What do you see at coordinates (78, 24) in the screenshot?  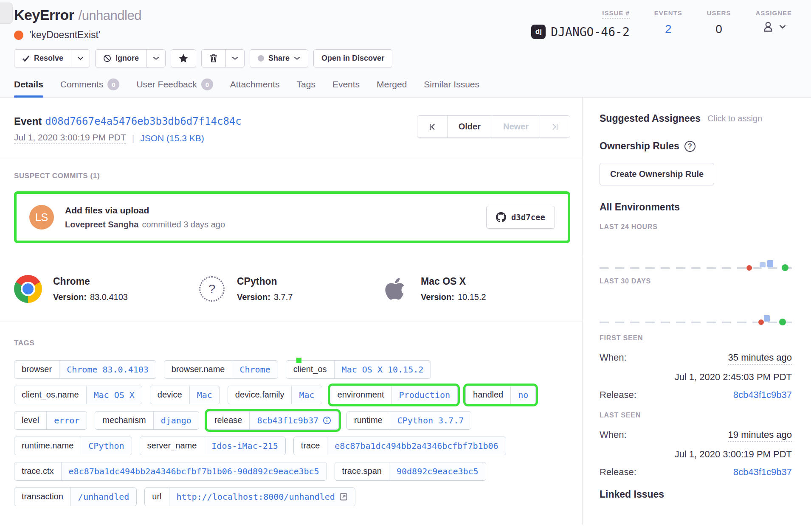 I see `issue-title-block: KeyError/unhandled 'keyDoesntExist'` at bounding box center [78, 24].